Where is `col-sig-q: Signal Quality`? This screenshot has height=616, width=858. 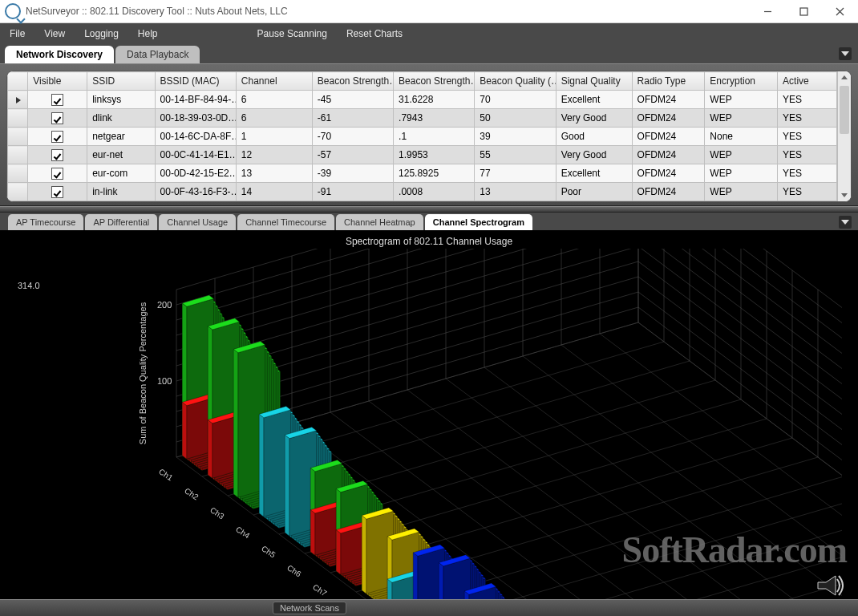
col-sig-q: Signal Quality is located at coordinates (593, 82).